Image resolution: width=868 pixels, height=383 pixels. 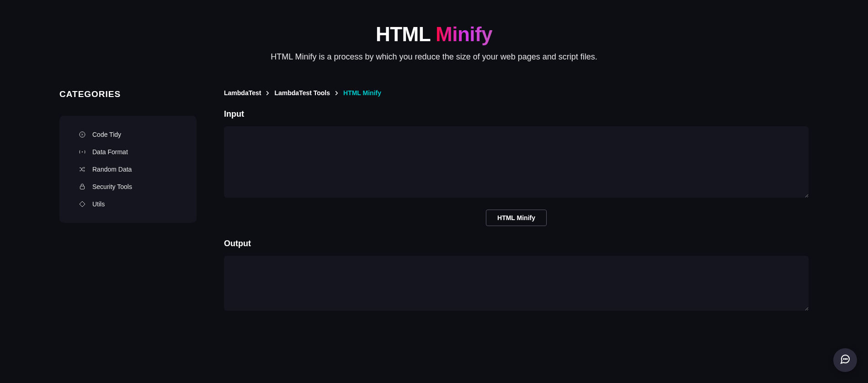 What do you see at coordinates (464, 34) in the screenshot?
I see `title-part-2: Minify` at bounding box center [464, 34].